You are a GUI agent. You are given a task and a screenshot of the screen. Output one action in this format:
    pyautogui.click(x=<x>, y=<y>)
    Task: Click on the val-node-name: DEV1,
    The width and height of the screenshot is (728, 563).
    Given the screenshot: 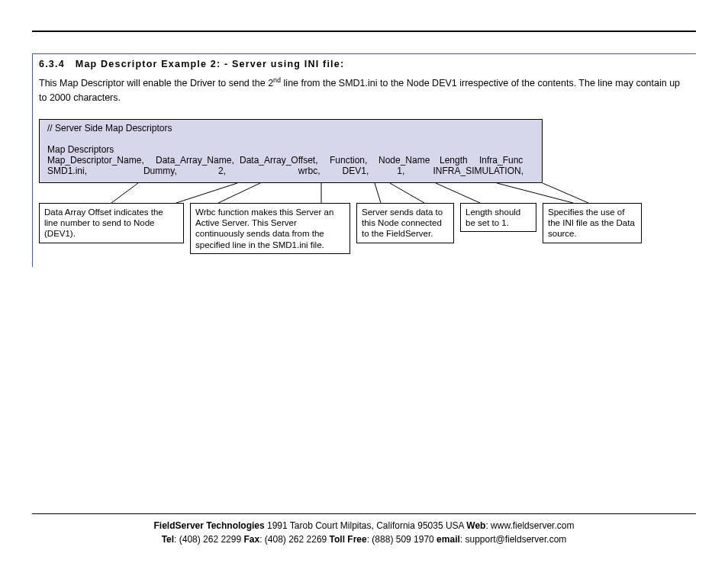 What is the action you would take?
    pyautogui.click(x=370, y=171)
    